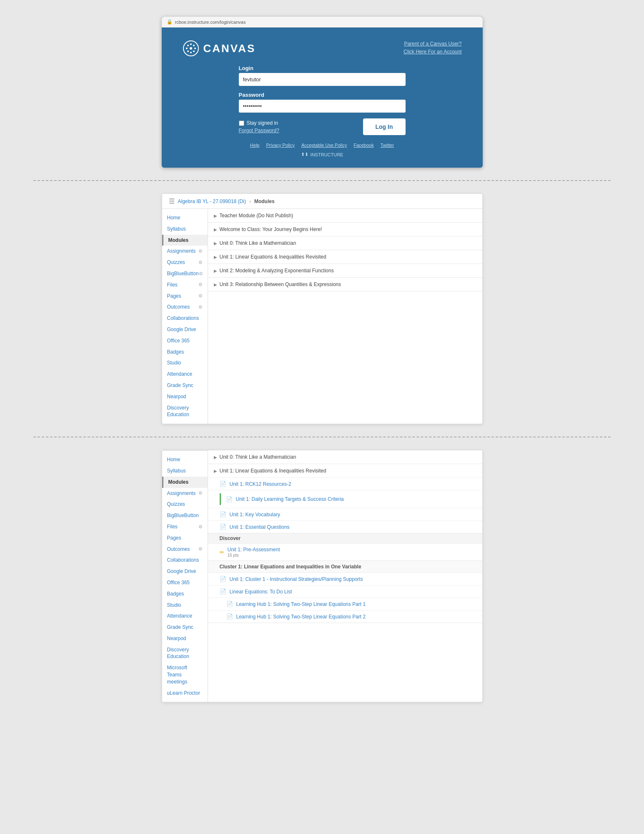 The width and height of the screenshot is (644, 834). What do you see at coordinates (345, 229) in the screenshot?
I see `module-row-welcome: ▶ Welcome to Class: Your Journey Begins …` at bounding box center [345, 229].